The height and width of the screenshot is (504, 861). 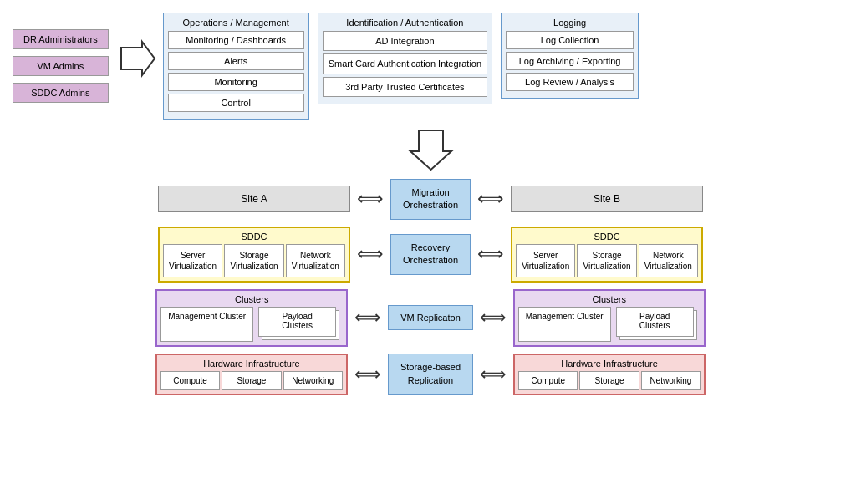 I want to click on site-row: Site A ⟺ Migration Orchestration ⟺ Site …, so click(x=430, y=199).